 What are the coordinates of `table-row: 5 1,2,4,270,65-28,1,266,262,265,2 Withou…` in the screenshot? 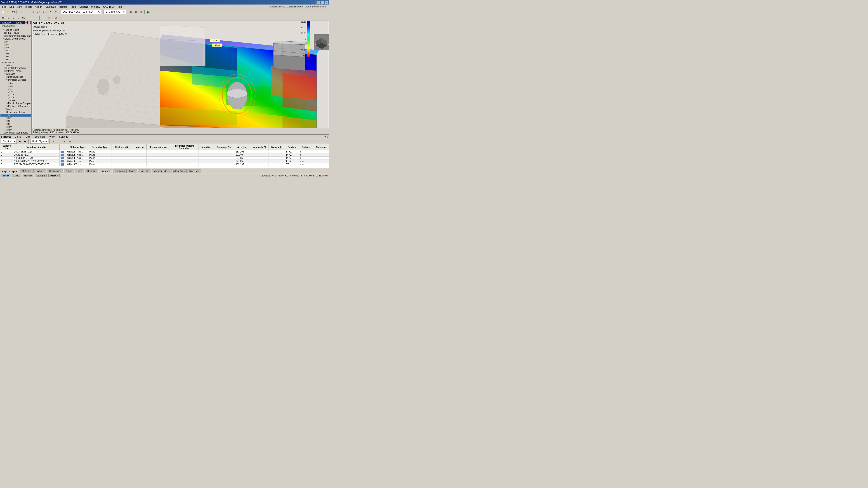 It's located at (165, 161).